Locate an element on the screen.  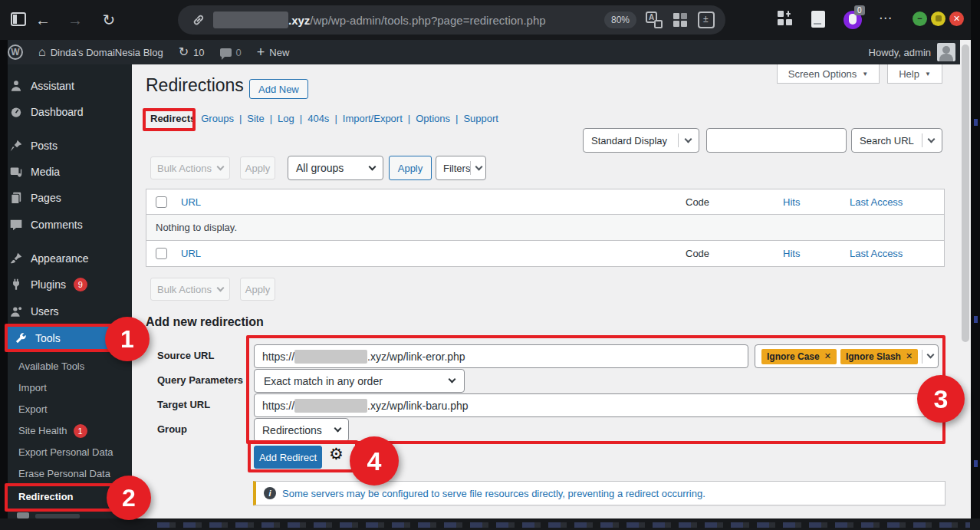
filters-dropdown: Filters is located at coordinates (461, 168).